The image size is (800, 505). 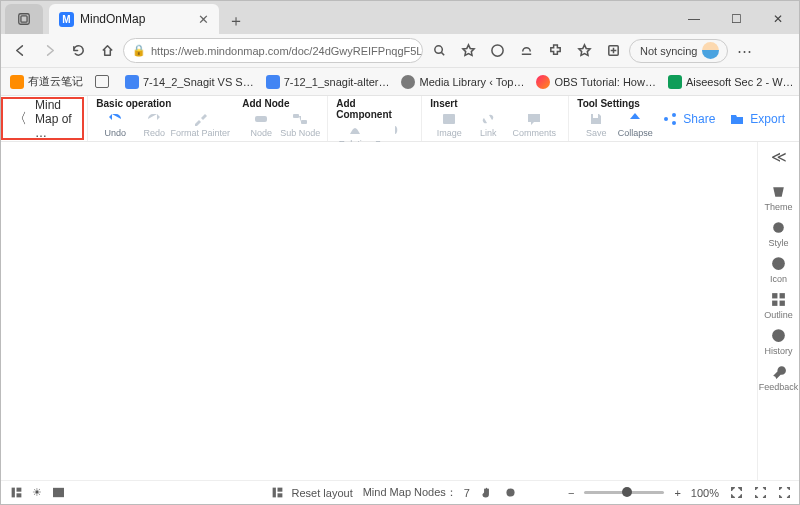 What do you see at coordinates (273, 50) in the screenshot?
I see `url-field: 🔒 https://web.mindonmap.com/doc/24dGwyRE…` at bounding box center [273, 50].